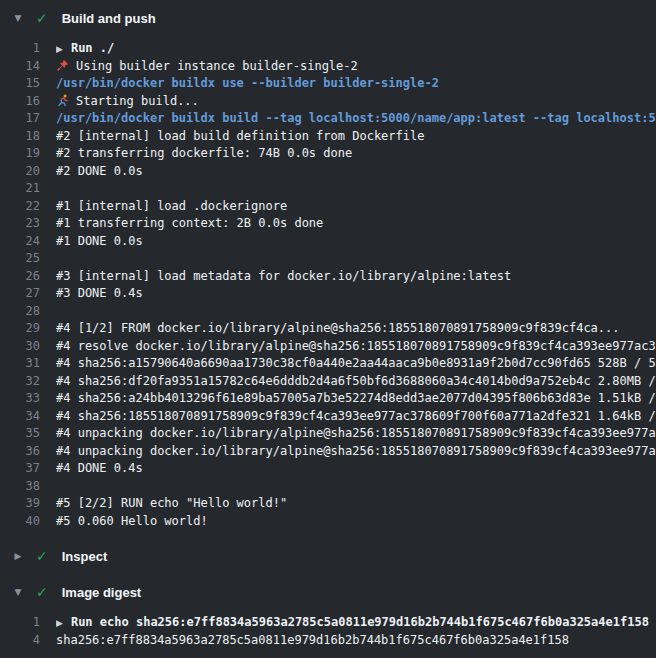 The width and height of the screenshot is (656, 658). Describe the element at coordinates (328, 382) in the screenshot. I see `log-line: 32#4 sha256:df20fa9351a15782c64e6dddb2d4…` at that location.